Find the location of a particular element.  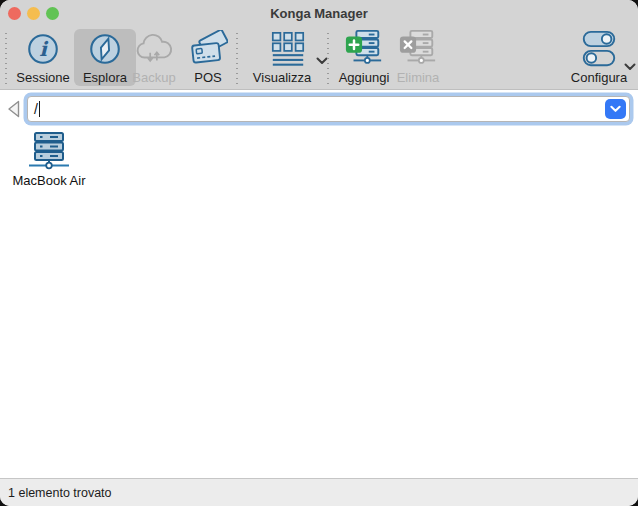

navigation-bar: / is located at coordinates (319, 110).